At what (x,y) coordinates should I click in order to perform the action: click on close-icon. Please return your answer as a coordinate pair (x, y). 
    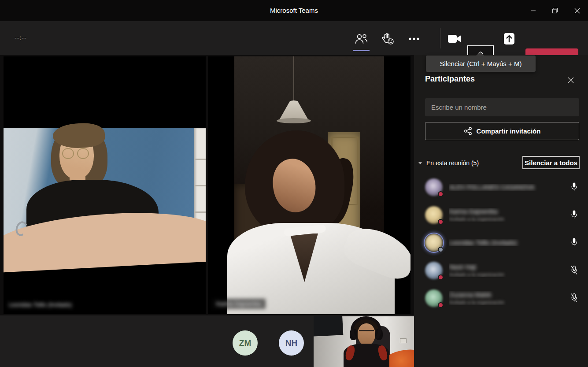
    Looking at the image, I should click on (577, 11).